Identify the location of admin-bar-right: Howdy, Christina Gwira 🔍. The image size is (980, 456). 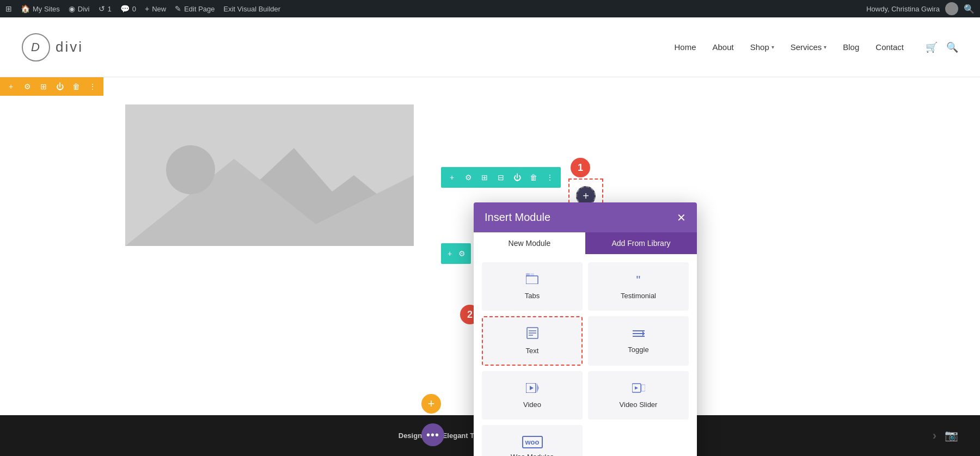
(920, 9).